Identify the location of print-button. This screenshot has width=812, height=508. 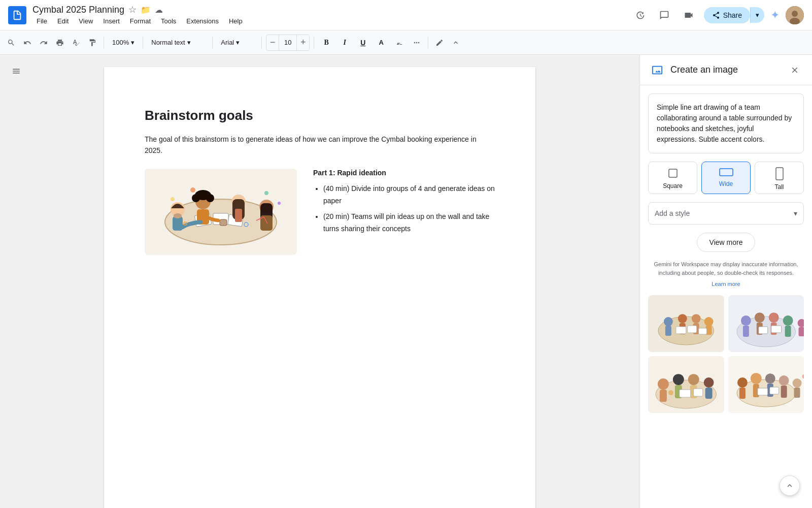
(60, 43).